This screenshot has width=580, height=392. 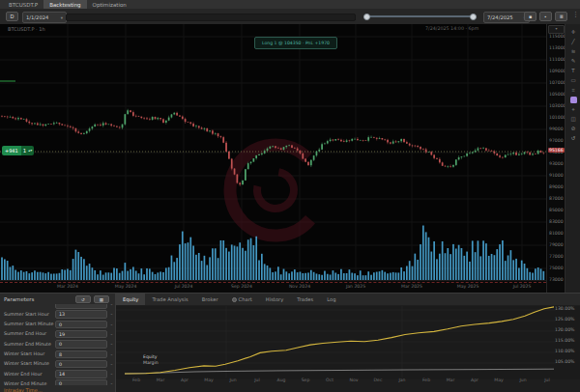 I want to click on price-axis-label: 115000, so click(x=558, y=37).